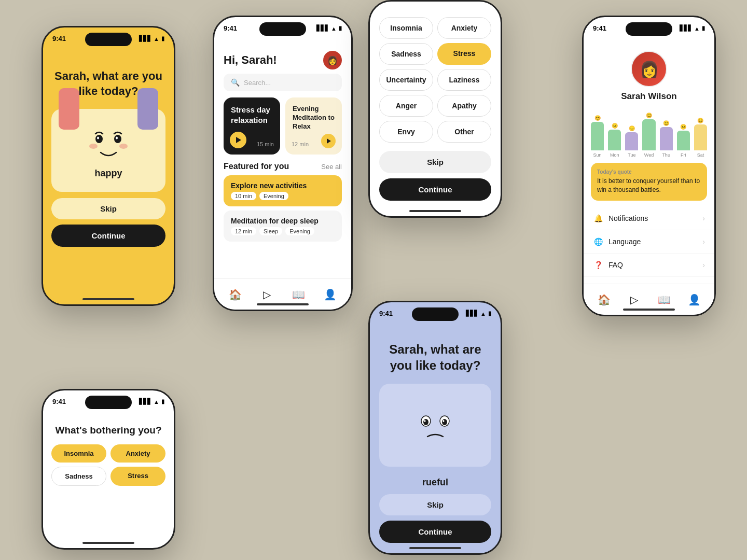 Image resolution: width=747 pixels, height=560 pixels. I want to click on mood-tag-anger: Anger, so click(406, 106).